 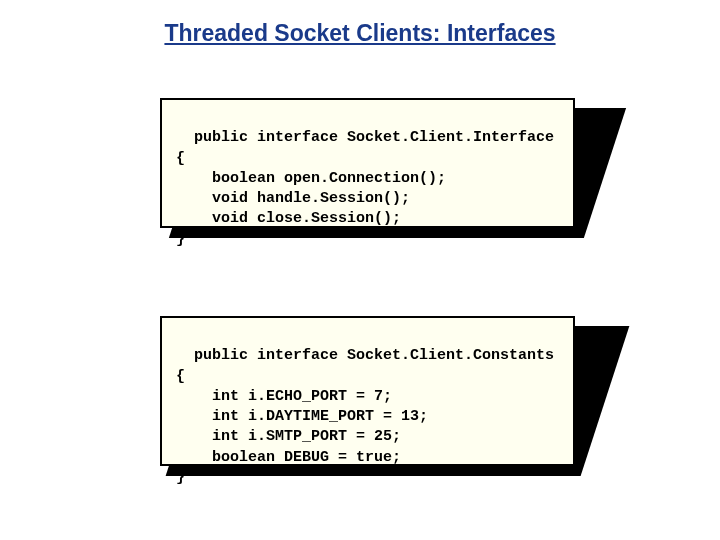 I want to click on code-content-2: public interface Socket.Client.Constants…, so click(x=365, y=416).